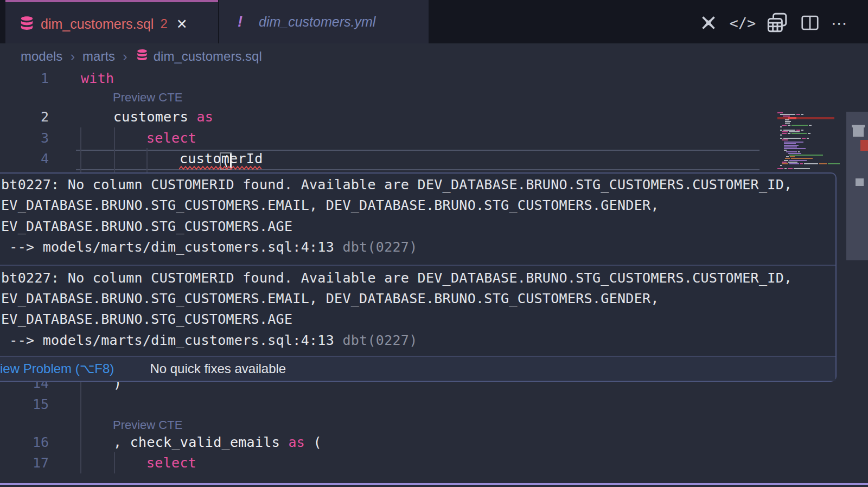  What do you see at coordinates (864, 145) in the screenshot?
I see `ruler-error-mark` at bounding box center [864, 145].